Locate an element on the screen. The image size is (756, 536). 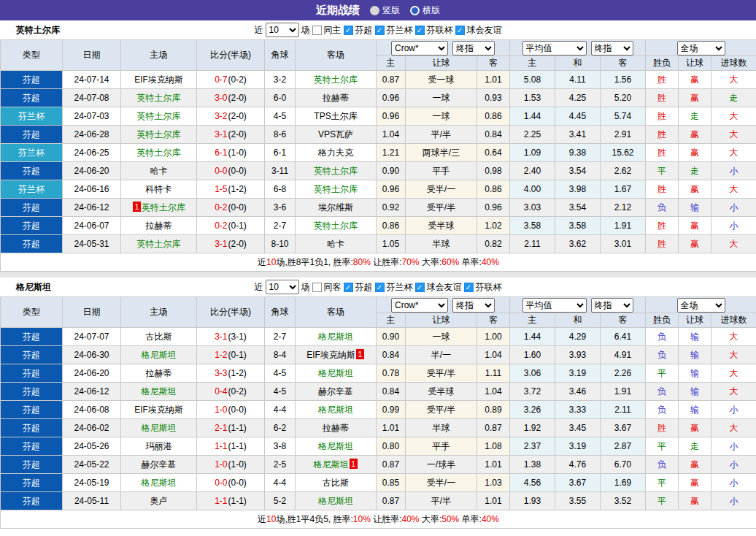
result-winloss-value: 平 is located at coordinates (662, 373).